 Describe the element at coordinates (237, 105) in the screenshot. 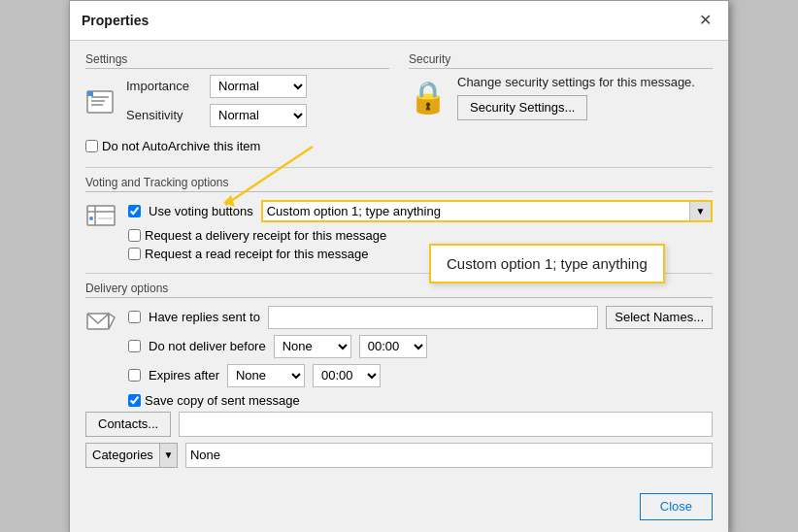

I see `settings-section: Settings Importance` at that location.